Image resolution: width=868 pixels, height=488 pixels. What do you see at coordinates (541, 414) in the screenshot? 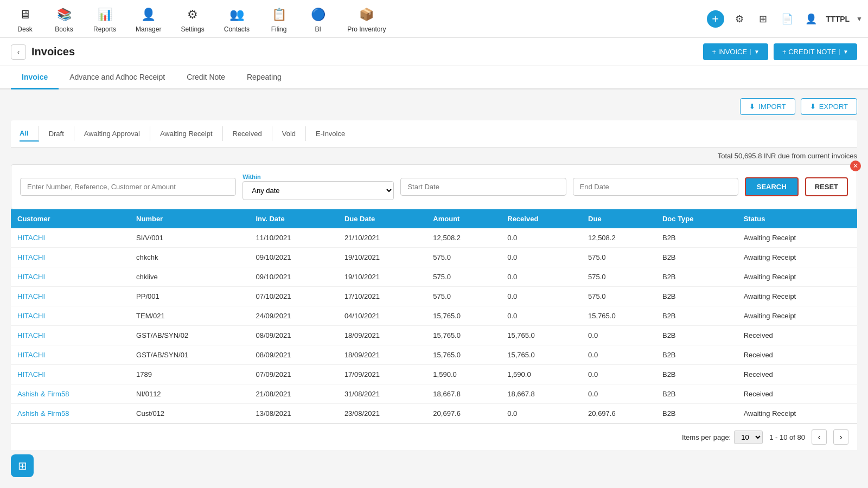
I see `cell-received: 0.0` at bounding box center [541, 414].